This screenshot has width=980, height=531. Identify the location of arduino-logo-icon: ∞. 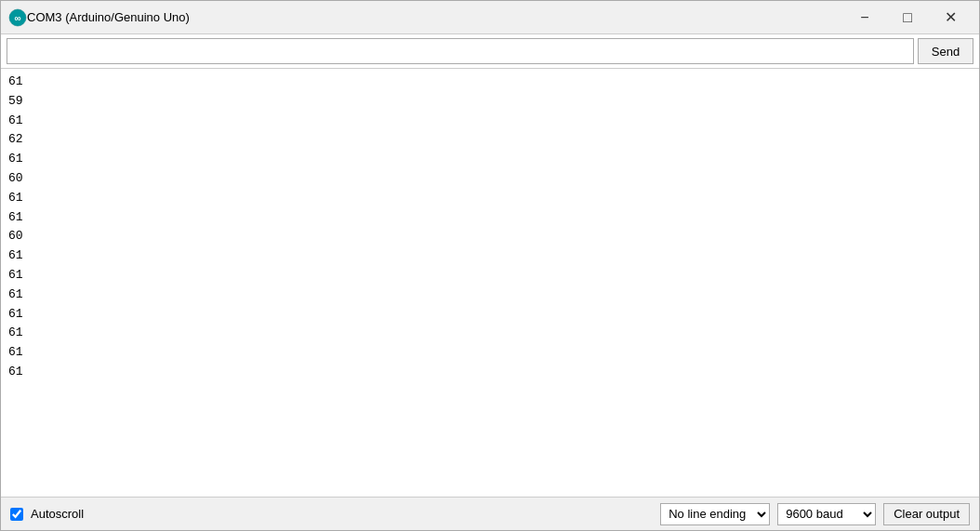
(18, 18).